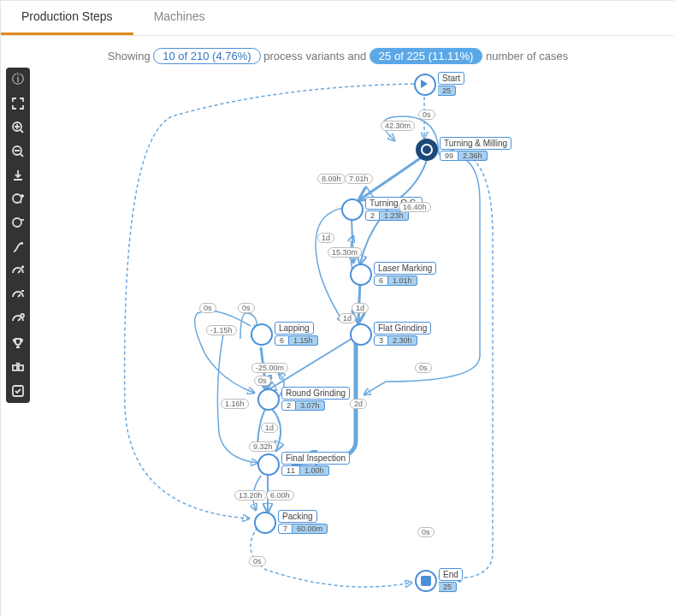 This screenshot has width=674, height=616. Describe the element at coordinates (398, 126) in the screenshot. I see `edge-label: 42.30m` at that location.